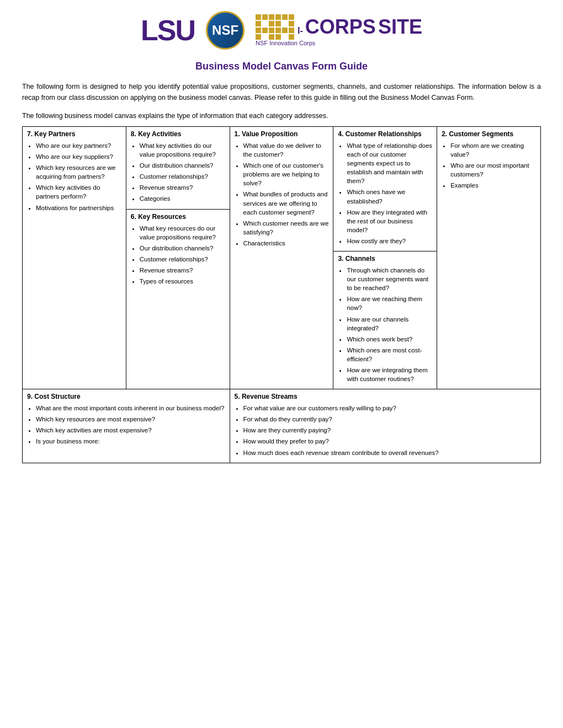  Describe the element at coordinates (286, 194) in the screenshot. I see `value-proposition-list: What value do we deliver to the customer…` at that location.